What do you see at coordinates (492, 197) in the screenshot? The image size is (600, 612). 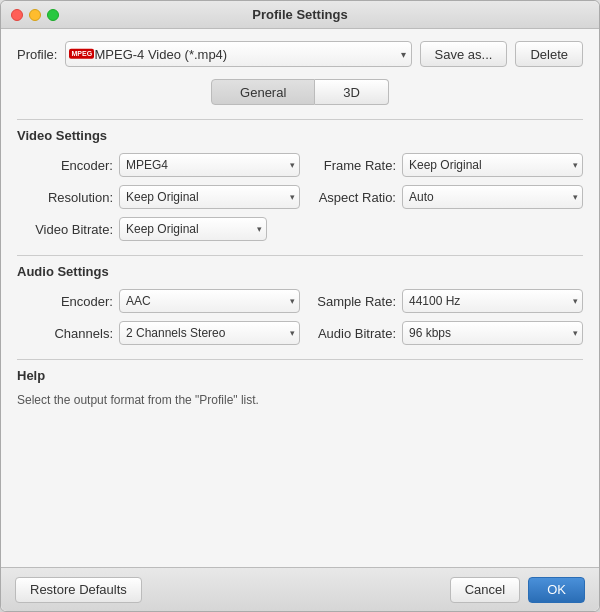 I see `aspect-ratio-select: Auto 16:9 4:3` at bounding box center [492, 197].